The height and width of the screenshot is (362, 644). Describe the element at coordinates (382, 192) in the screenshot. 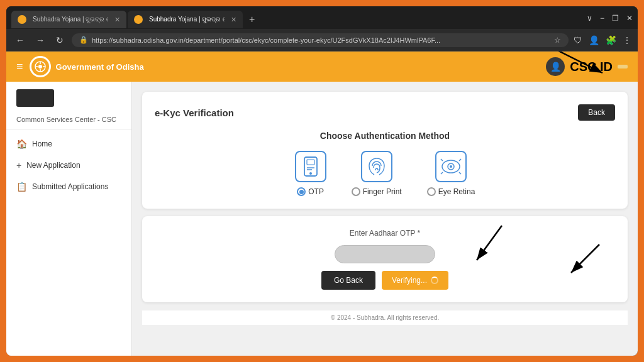

I see `fingerprint-label: Finger Print` at that location.